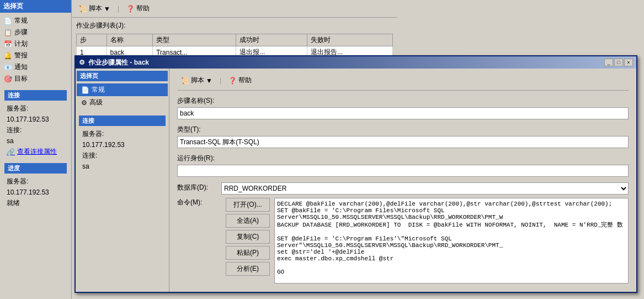  I want to click on run-as-field: 运行身份(R):, so click(403, 165).